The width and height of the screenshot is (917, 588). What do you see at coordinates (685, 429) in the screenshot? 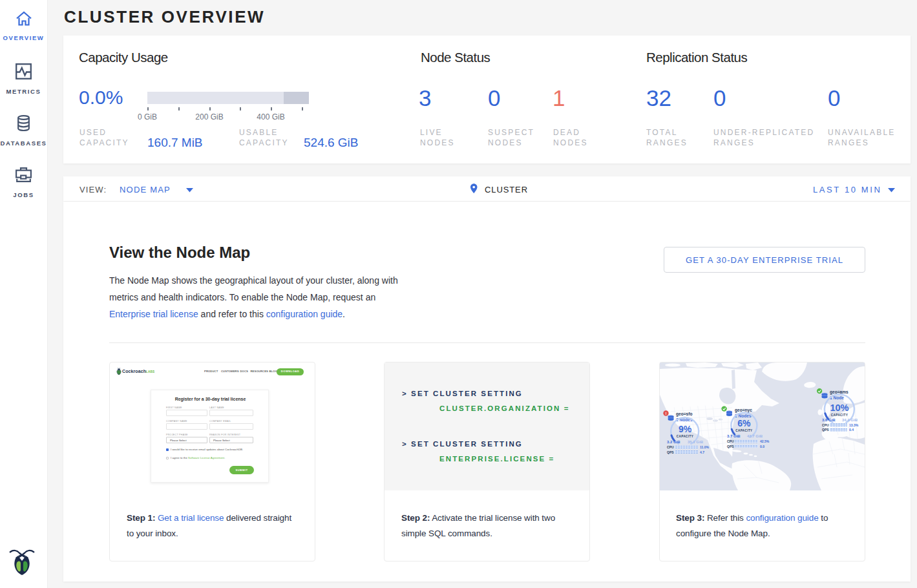
I see `svg-text: 9%` at bounding box center [685, 429].